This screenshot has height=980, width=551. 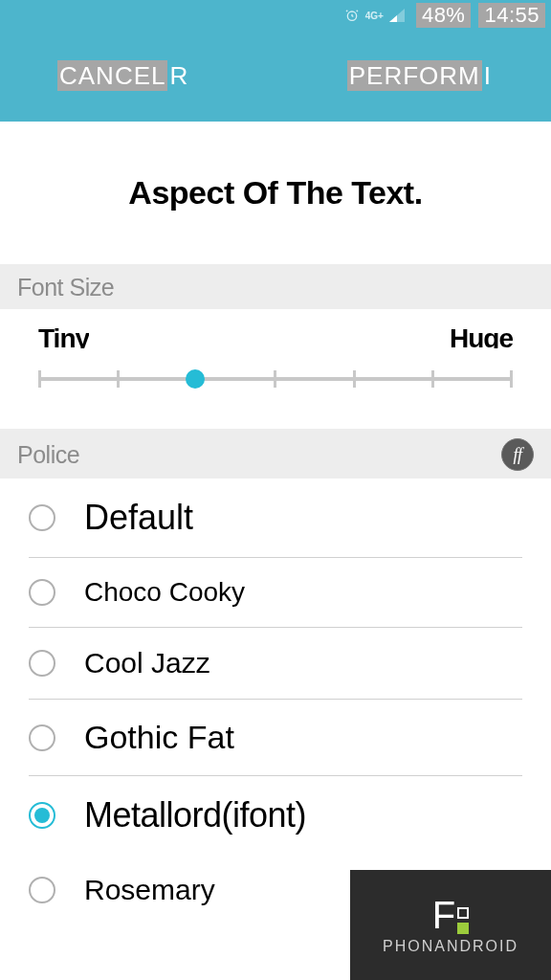 What do you see at coordinates (276, 738) in the screenshot?
I see `font-item-gothic-fat: Gothic Fat` at bounding box center [276, 738].